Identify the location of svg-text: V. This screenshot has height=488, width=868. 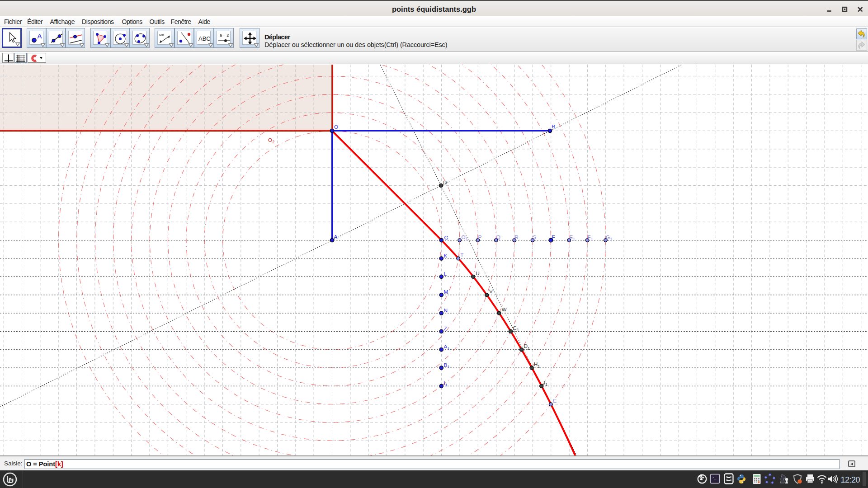
(491, 291).